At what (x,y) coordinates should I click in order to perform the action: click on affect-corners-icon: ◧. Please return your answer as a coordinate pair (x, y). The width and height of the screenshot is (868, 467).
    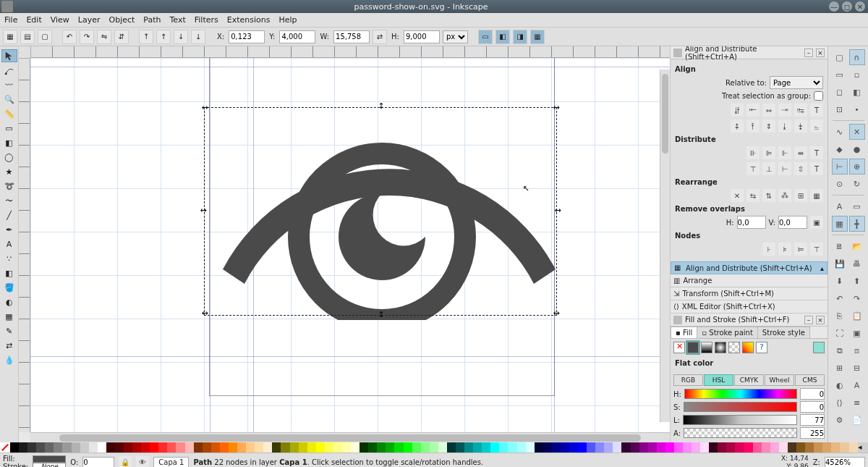
    Looking at the image, I should click on (503, 37).